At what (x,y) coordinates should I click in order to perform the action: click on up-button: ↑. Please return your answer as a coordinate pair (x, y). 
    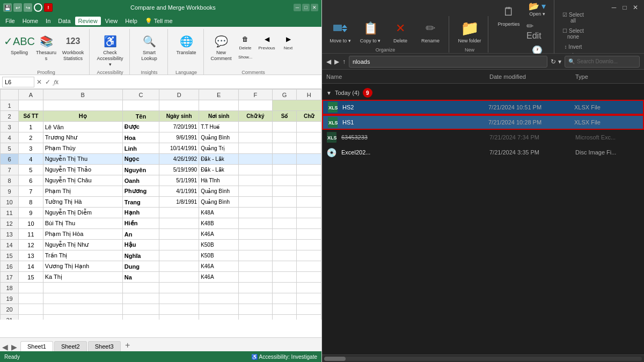
    Looking at the image, I should click on (344, 62).